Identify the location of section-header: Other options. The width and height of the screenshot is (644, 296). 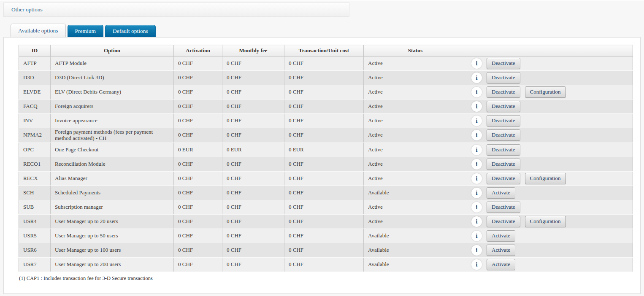
(176, 10).